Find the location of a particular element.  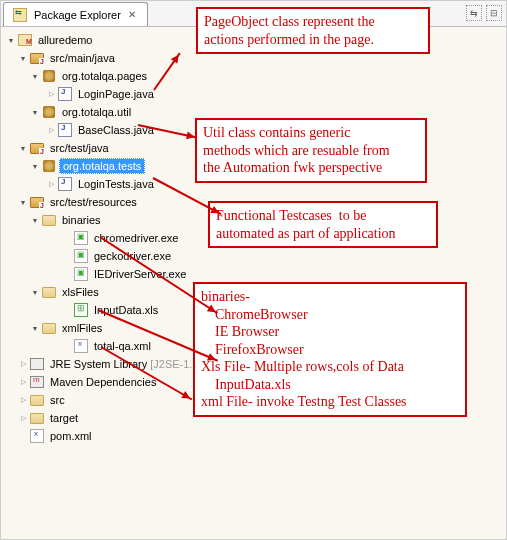

collapse-all-icon: ⊟ is located at coordinates (494, 13).